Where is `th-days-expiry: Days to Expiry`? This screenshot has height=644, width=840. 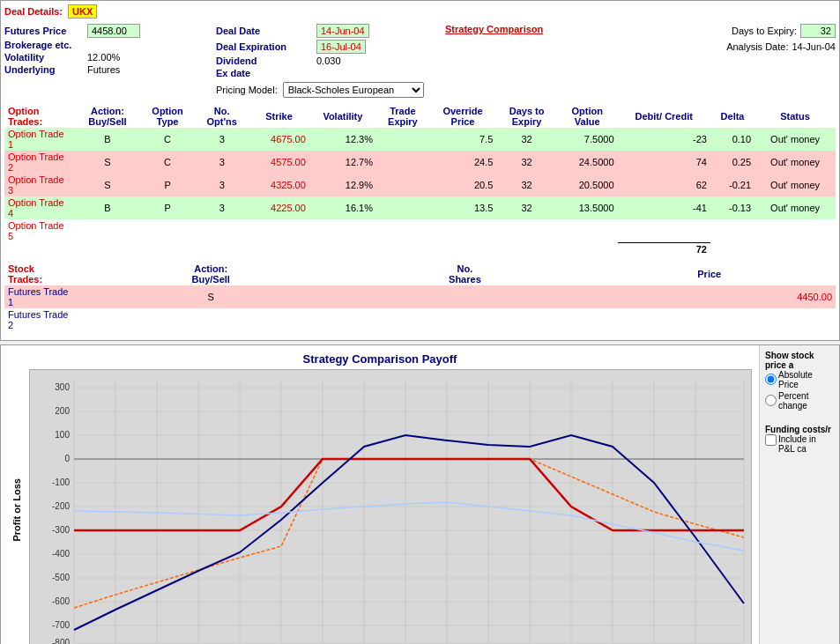
th-days-expiry: Days to Expiry is located at coordinates (527, 116).